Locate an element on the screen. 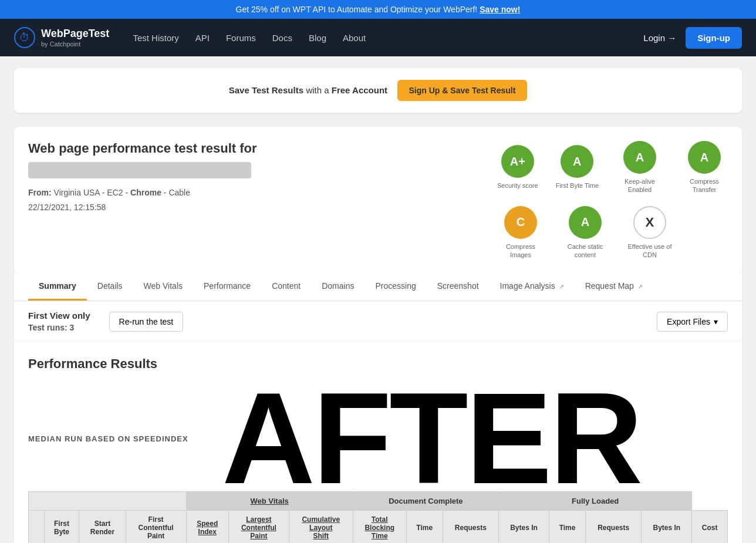 This screenshot has width=756, height=543. th-tbt: TotalBlockingTime is located at coordinates (379, 527).